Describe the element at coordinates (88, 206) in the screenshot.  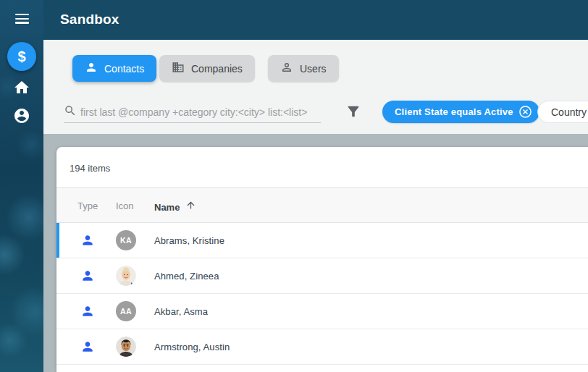
I see `column-header-type: Type` at that location.